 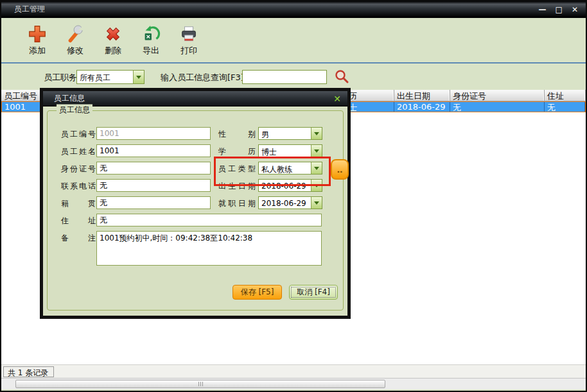 I want to click on print-label: 打印, so click(x=189, y=51).